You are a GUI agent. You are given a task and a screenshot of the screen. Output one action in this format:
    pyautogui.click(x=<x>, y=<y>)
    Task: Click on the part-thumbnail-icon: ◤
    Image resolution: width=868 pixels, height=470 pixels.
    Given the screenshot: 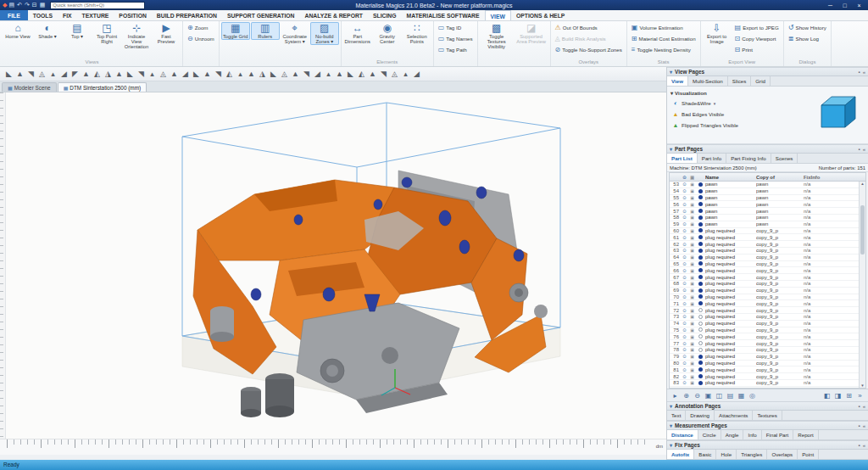 What is the action you would take?
    pyautogui.click(x=75, y=74)
    